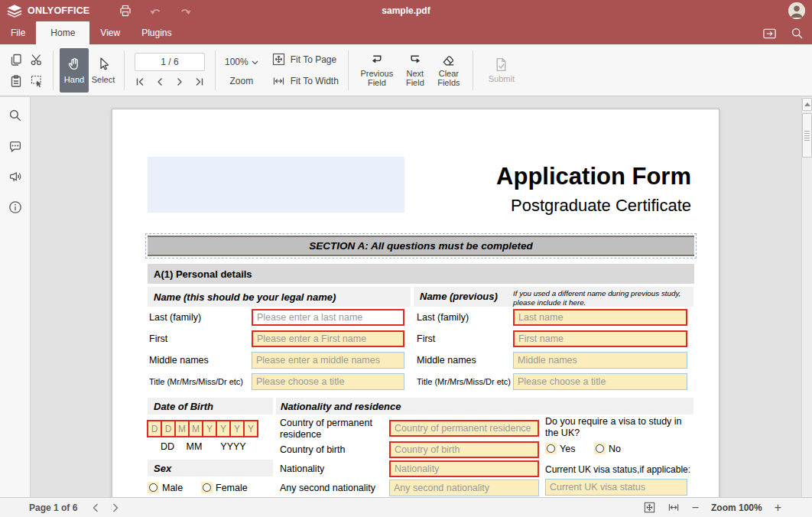 The width and height of the screenshot is (812, 517). What do you see at coordinates (737, 508) in the screenshot?
I see `statusbar-zoom-label: Zoom 100%` at bounding box center [737, 508].